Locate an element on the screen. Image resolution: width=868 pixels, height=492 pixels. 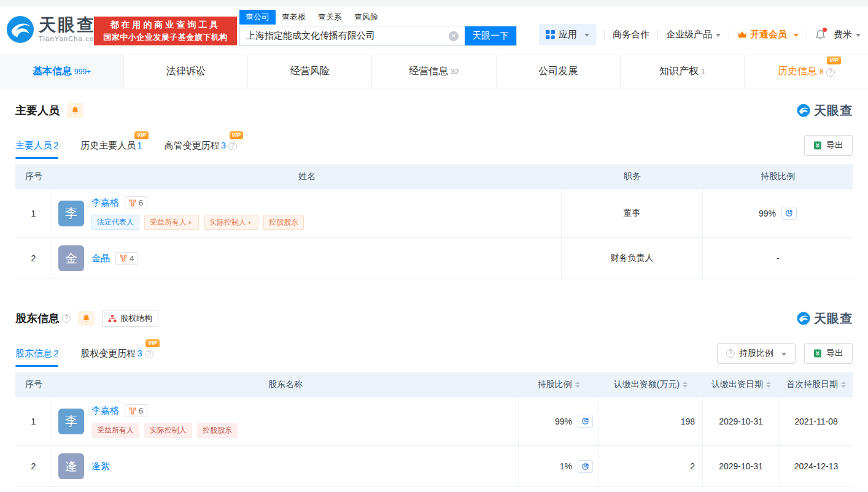
search-button: 天眼一下 is located at coordinates (490, 36).